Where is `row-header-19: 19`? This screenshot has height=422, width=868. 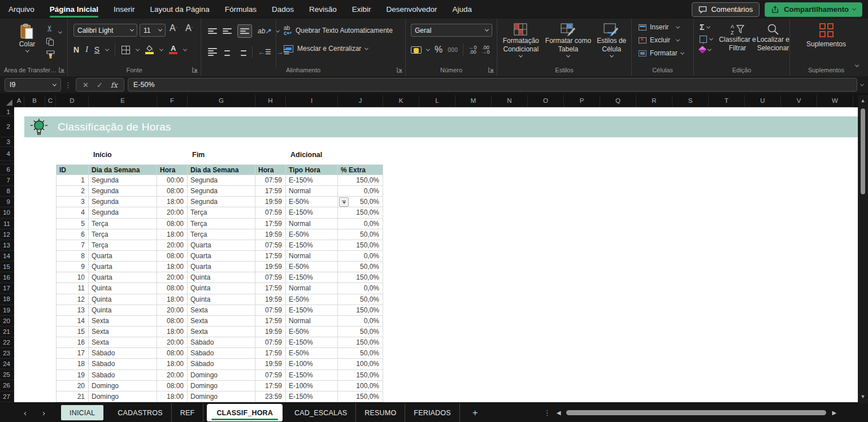 row-header-19: 19 is located at coordinates (7, 311).